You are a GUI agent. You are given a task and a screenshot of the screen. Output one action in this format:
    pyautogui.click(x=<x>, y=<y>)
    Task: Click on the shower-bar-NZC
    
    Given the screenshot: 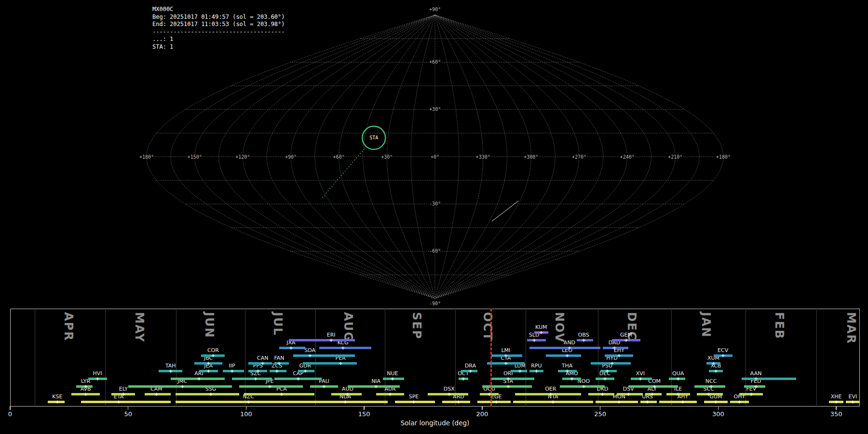 What is the action you would take?
    pyautogui.click(x=239, y=402)
    